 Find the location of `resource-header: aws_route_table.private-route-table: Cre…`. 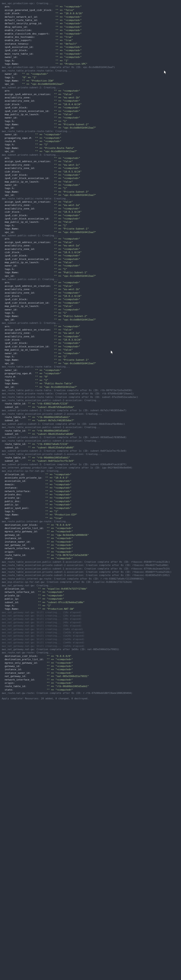

resource-header: aws_route_table.private-route-table: Cre… is located at coordinates (91, 71).